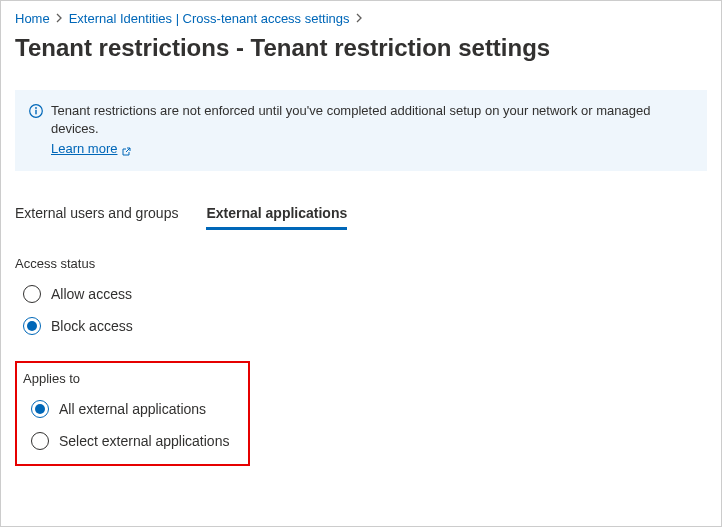  Describe the element at coordinates (32, 18) in the screenshot. I see `breadcrumb-home: Home` at that location.